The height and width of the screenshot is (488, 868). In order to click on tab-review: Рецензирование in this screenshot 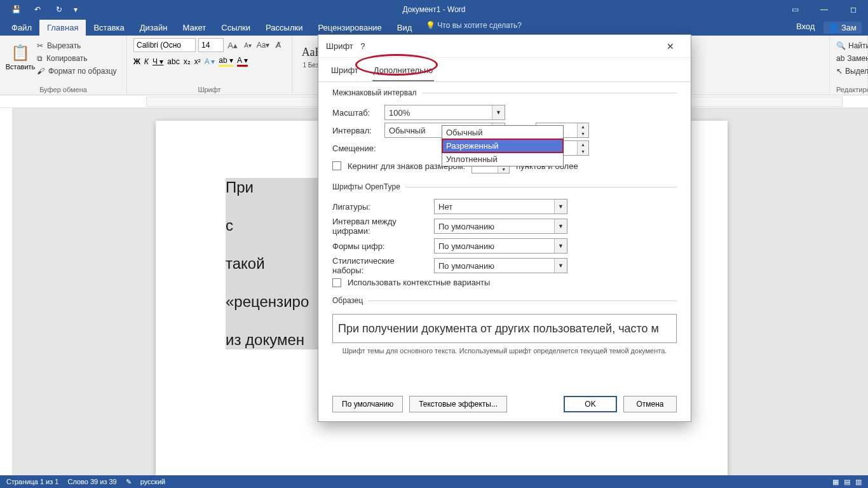, I will do `click(349, 28)`.